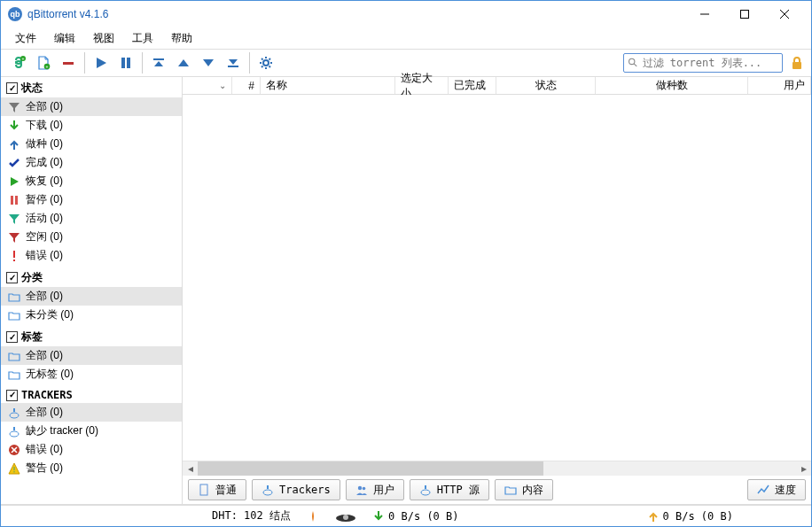 The height and width of the screenshot is (527, 812). What do you see at coordinates (91, 468) in the screenshot?
I see `trackers-warning: 警告 (0)` at bounding box center [91, 468].